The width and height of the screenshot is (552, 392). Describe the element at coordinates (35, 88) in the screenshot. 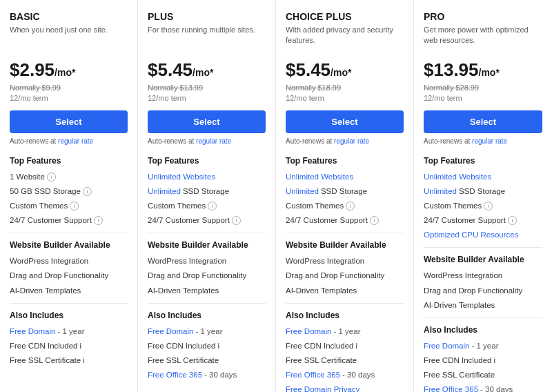

I see `plan-normally: Normally $9.99` at that location.